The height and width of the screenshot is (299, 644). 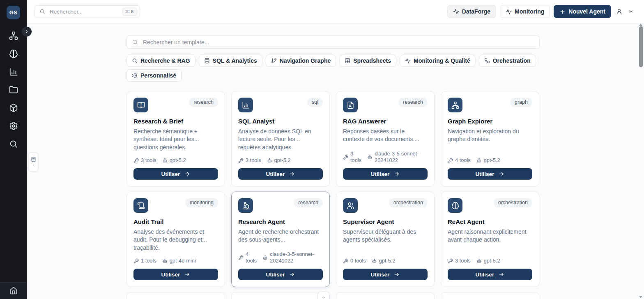 What do you see at coordinates (13, 290) in the screenshot?
I see `sidebar-home` at bounding box center [13, 290].